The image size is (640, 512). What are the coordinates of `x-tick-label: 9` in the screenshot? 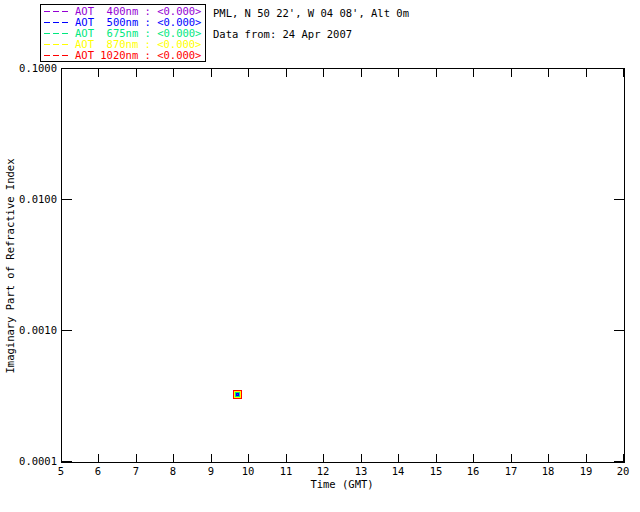 It's located at (211, 472).